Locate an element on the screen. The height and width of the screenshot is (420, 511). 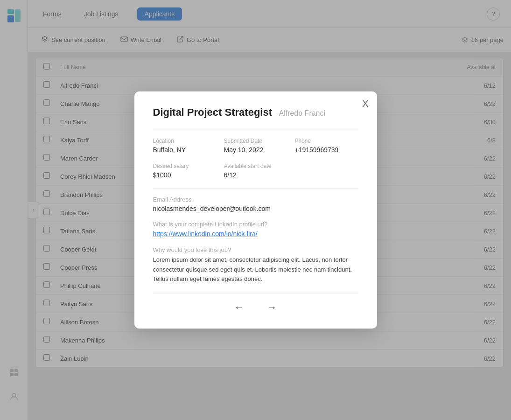
salary-label: Desired salary is located at coordinates (185, 166).